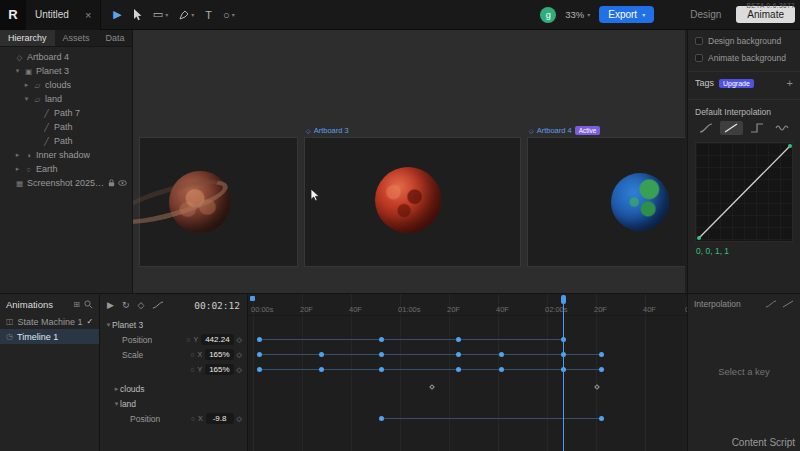 This screenshot has height=451, width=800. Describe the element at coordinates (229, 15) in the screenshot. I see `shape-tool-icon: ○▾` at that location.